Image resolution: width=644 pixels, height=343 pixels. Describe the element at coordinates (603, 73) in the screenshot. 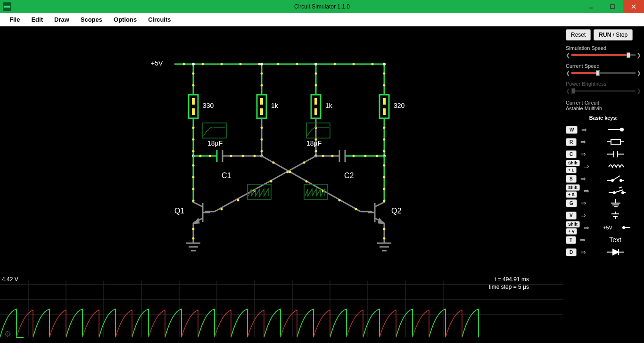

I see `current-speed-slider: ❮ ❯` at that location.